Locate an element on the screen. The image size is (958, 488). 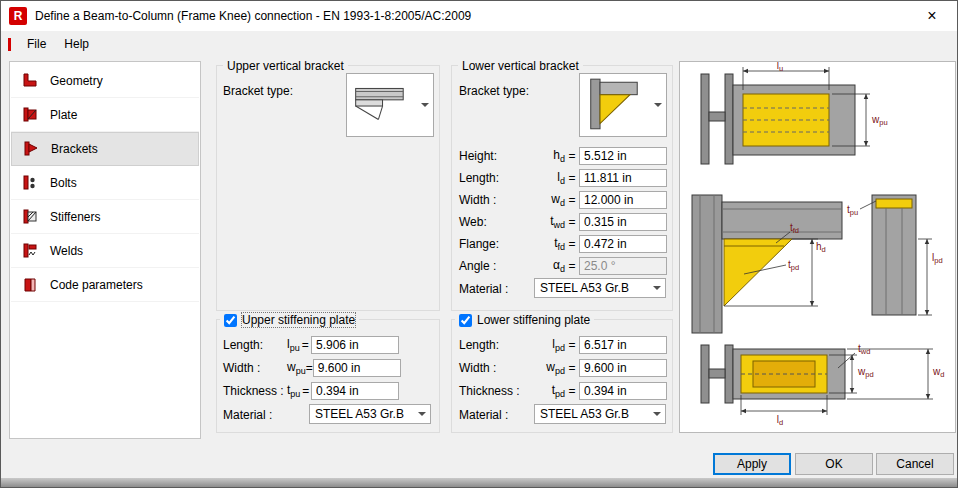
lower-bracket-material-label: Material : is located at coordinates (484, 289).